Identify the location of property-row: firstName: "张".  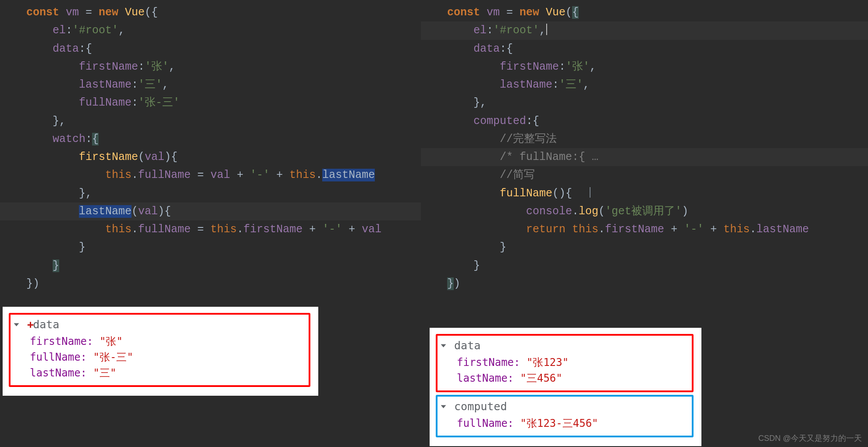
(159, 341).